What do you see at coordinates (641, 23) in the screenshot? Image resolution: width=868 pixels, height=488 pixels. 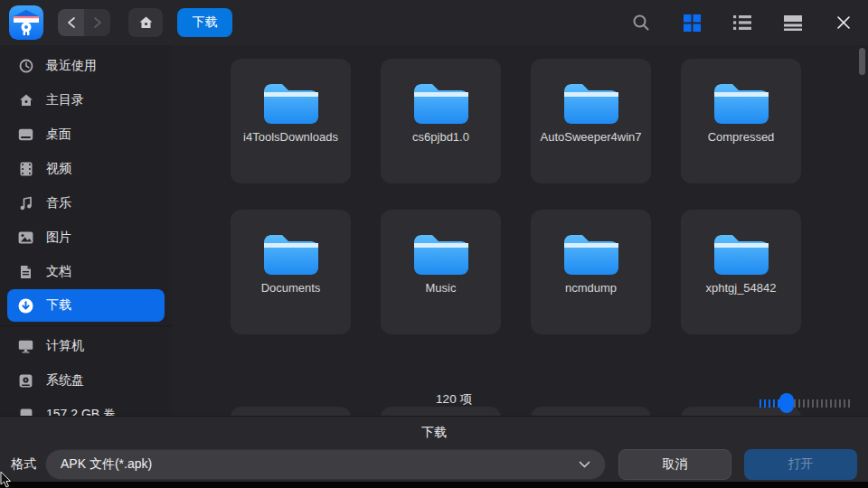 I see `search-button` at bounding box center [641, 23].